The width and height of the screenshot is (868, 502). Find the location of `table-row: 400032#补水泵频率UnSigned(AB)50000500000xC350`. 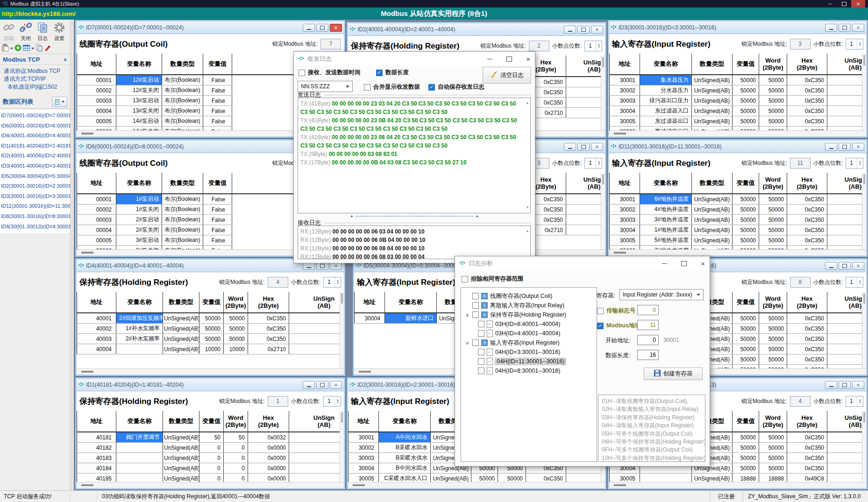

table-row: 400032#补水泵频率UnSigned(AB)50000500000xC350 is located at coordinates (211, 339).